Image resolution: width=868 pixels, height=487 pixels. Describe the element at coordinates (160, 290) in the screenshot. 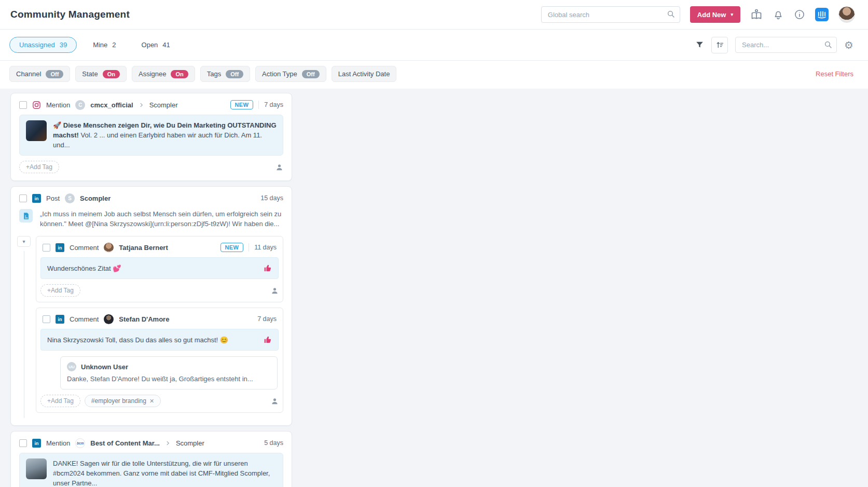

I see `comment-footer: +Add Tag` at that location.